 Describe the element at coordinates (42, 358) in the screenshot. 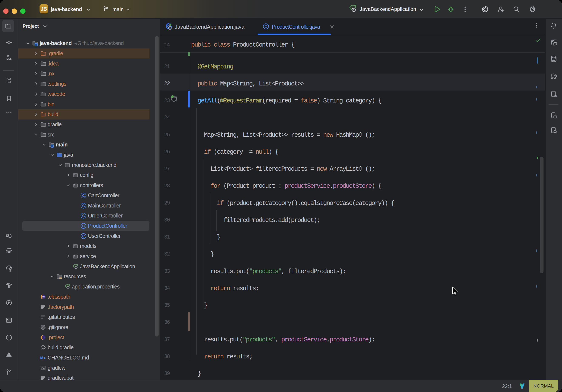

I see `svg-text: M` at that location.